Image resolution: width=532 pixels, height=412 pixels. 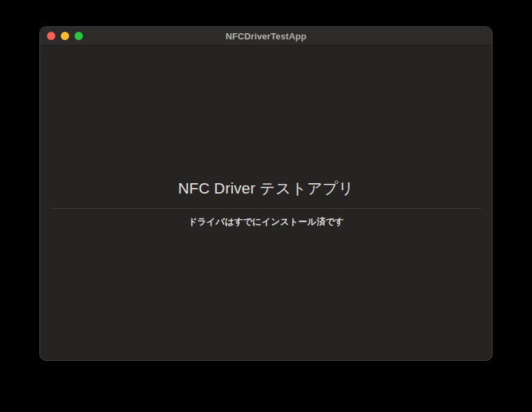 I want to click on close-button, so click(x=51, y=36).